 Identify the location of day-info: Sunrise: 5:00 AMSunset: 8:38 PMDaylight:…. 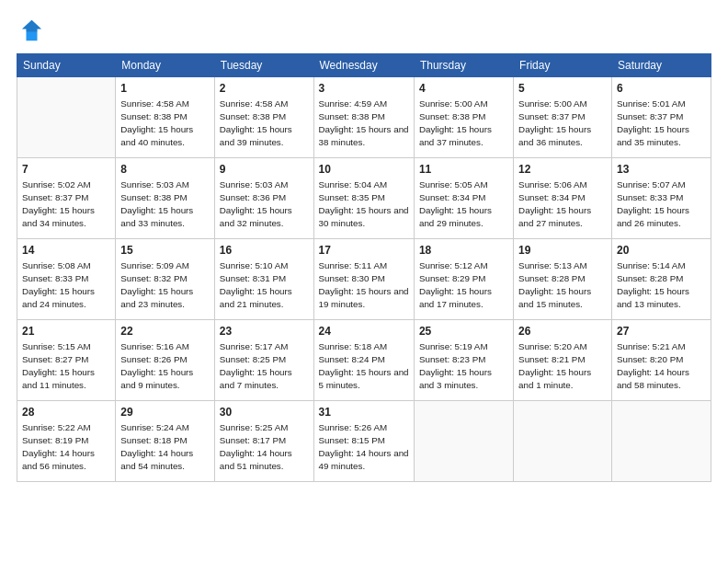
(463, 123).